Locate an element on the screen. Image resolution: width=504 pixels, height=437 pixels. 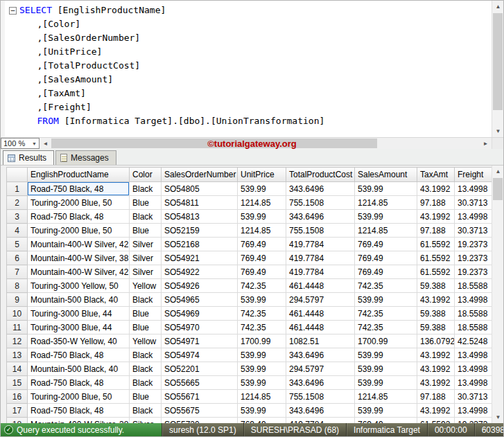
cell: SO52159 is located at coordinates (200, 231).